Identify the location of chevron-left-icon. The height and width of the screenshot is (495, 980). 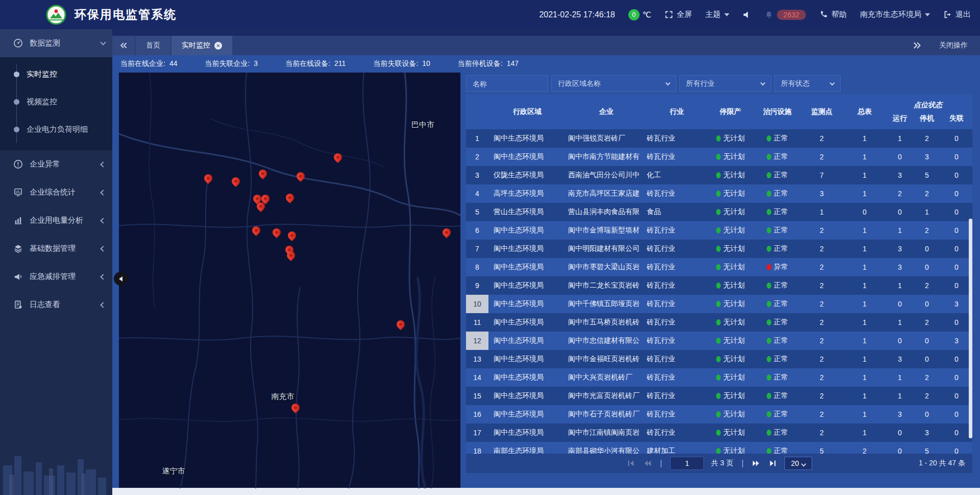
(103, 164).